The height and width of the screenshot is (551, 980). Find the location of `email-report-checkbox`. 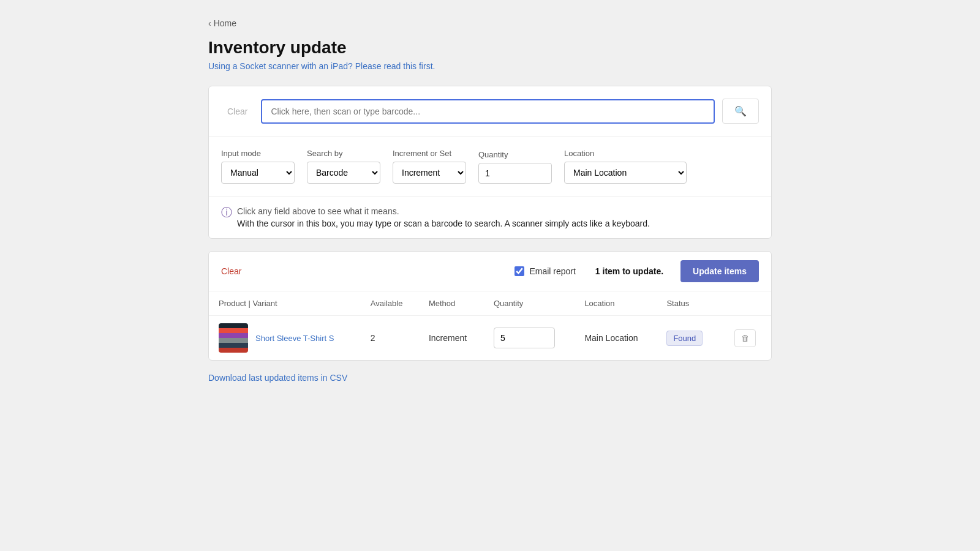

email-report-checkbox is located at coordinates (519, 271).